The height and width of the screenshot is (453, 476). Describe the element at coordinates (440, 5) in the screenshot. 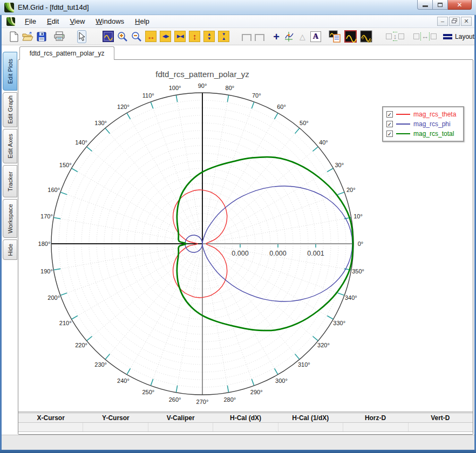

I see `restore-icon` at that location.